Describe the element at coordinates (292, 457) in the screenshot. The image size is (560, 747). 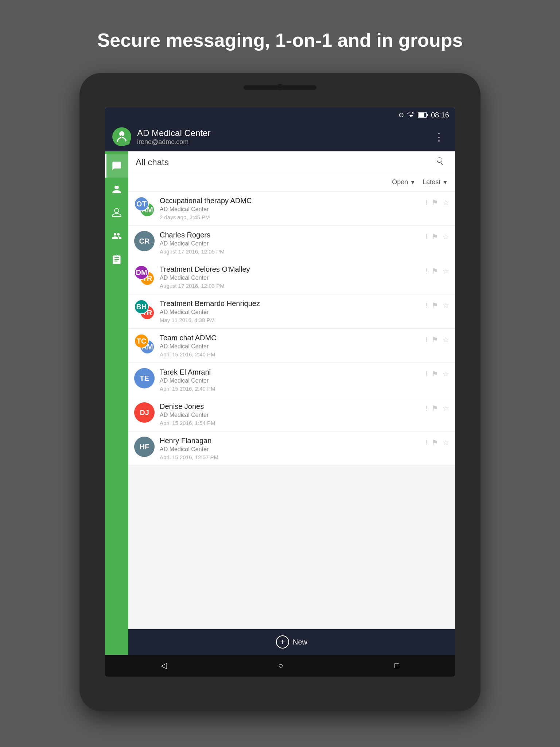
I see `chat-time: April 15 2016, 12:57 PM` at that location.